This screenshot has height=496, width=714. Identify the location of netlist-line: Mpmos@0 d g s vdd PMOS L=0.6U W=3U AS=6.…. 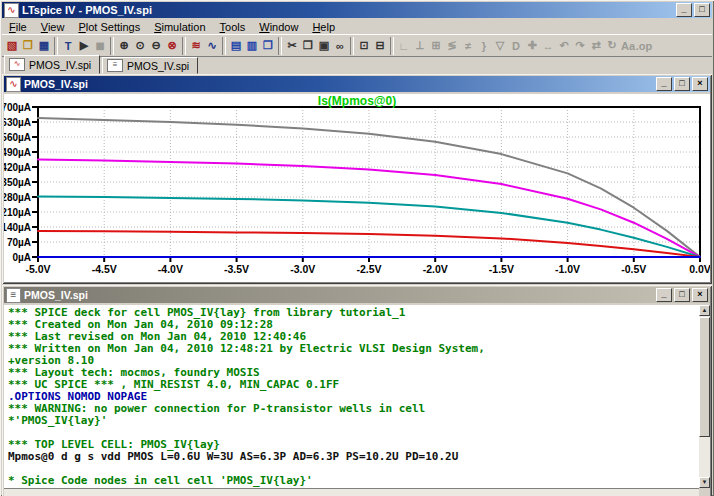
(354, 457).